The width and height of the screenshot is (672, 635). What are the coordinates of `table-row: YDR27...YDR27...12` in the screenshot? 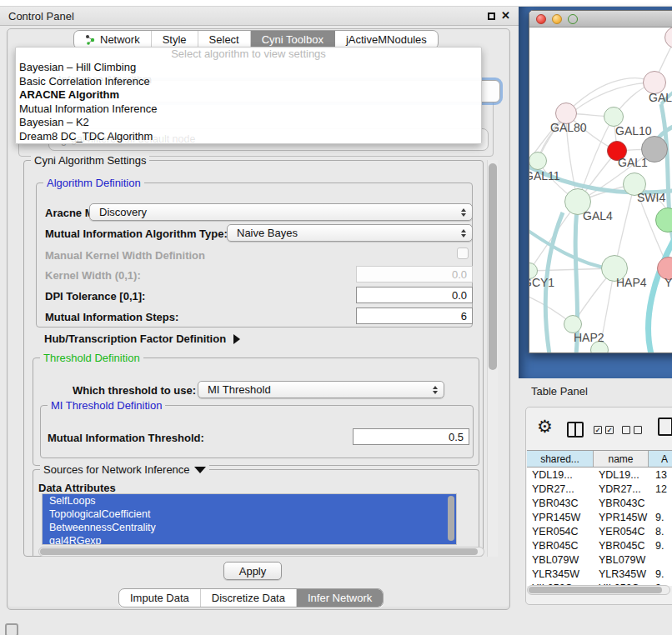 It's located at (599, 488).